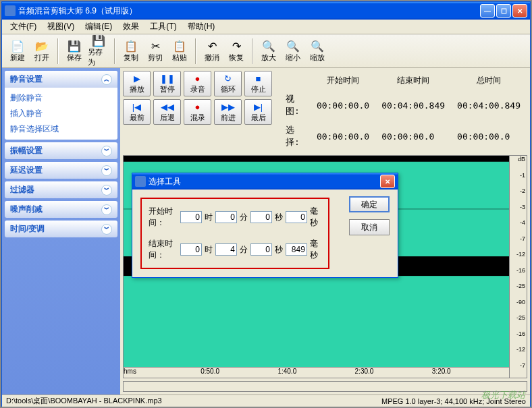  Describe the element at coordinates (198, 79) in the screenshot. I see `record-icon: ●` at that location.